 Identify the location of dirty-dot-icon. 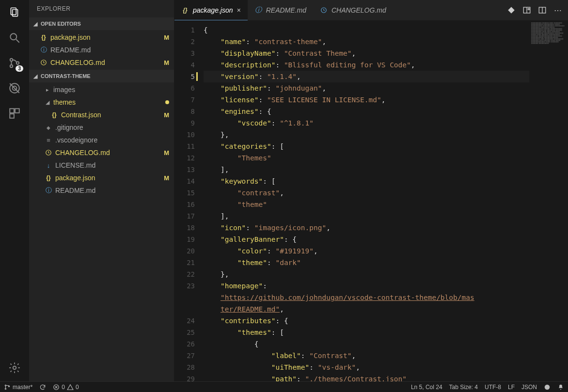
(167, 102).